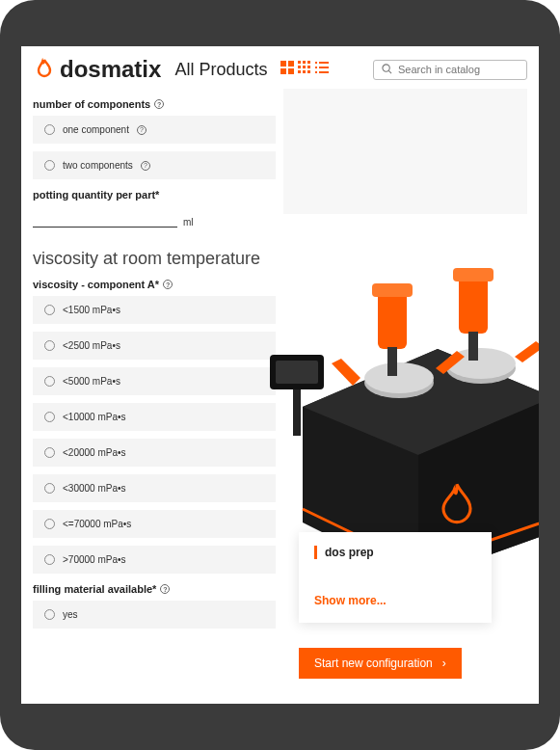 The width and height of the screenshot is (560, 750). What do you see at coordinates (70, 615) in the screenshot?
I see `radio-label: yes` at bounding box center [70, 615].